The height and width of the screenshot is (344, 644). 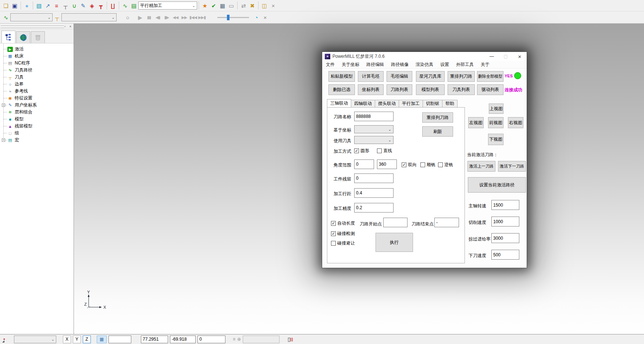 I want to click on calc-block-button: 计算毛坯, so click(x=371, y=77).